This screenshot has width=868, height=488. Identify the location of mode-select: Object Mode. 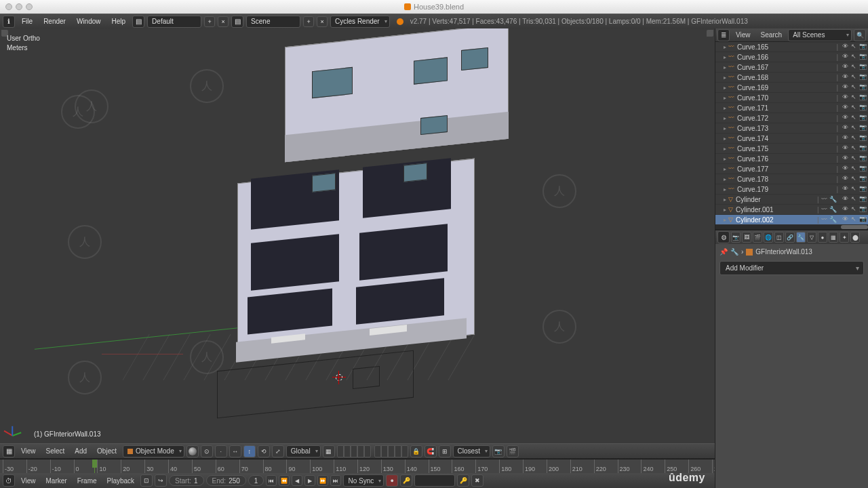
(153, 451).